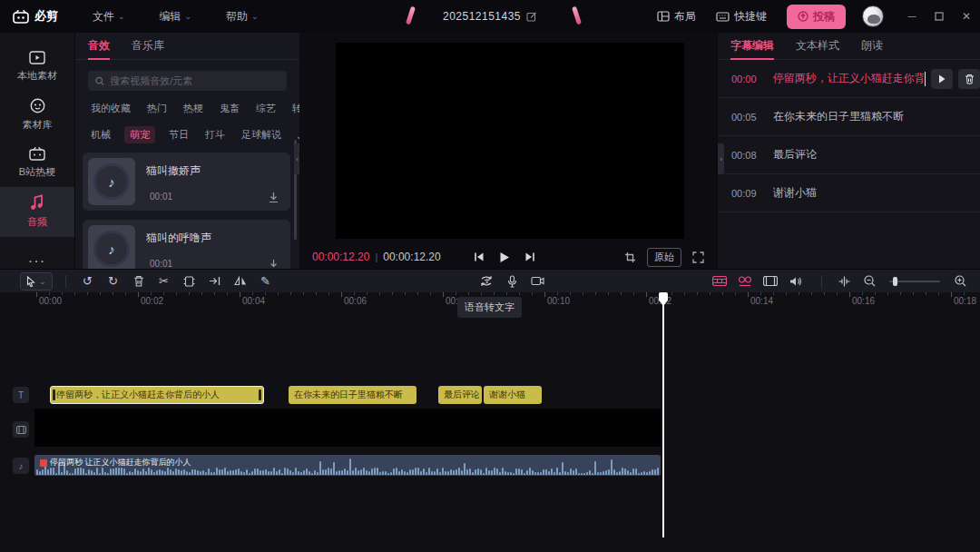 This screenshot has height=552, width=980. I want to click on category-chip: 足球解说, so click(261, 134).